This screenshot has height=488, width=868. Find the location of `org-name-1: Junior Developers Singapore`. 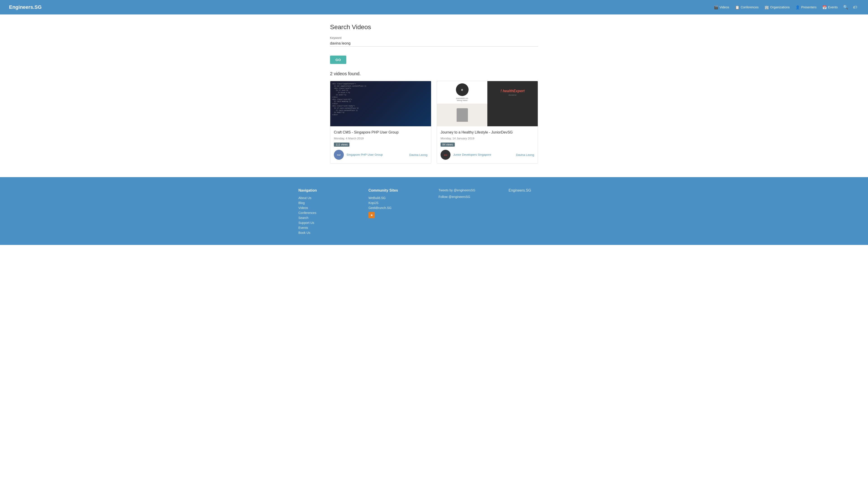

org-name-1: Junior Developers Singapore is located at coordinates (472, 155).